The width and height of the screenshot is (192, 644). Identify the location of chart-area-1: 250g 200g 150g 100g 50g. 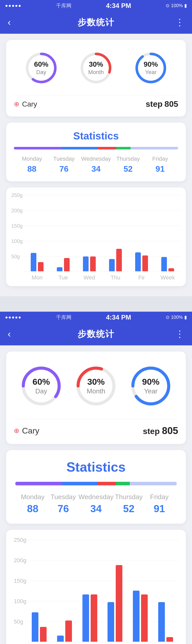
(96, 233).